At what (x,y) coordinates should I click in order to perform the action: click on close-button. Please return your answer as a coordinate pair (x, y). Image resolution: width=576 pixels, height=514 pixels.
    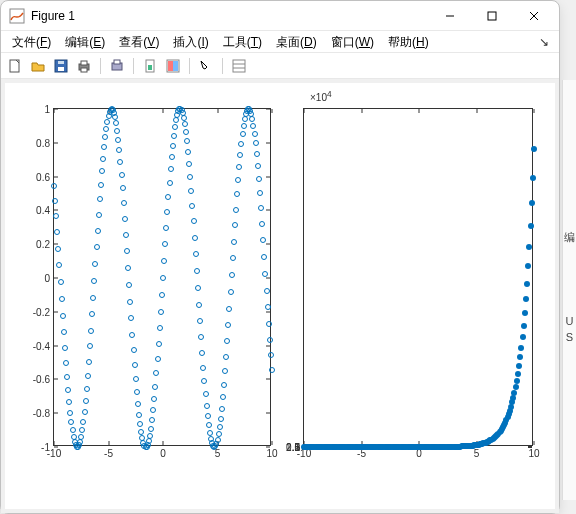
    Looking at the image, I should click on (534, 16).